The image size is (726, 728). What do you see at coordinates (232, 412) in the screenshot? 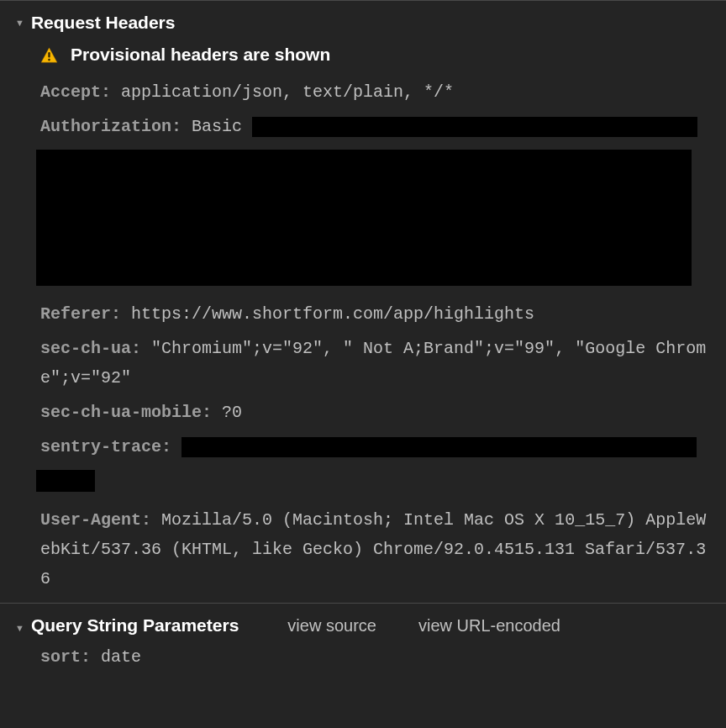
I see `header-value: ?0` at bounding box center [232, 412].